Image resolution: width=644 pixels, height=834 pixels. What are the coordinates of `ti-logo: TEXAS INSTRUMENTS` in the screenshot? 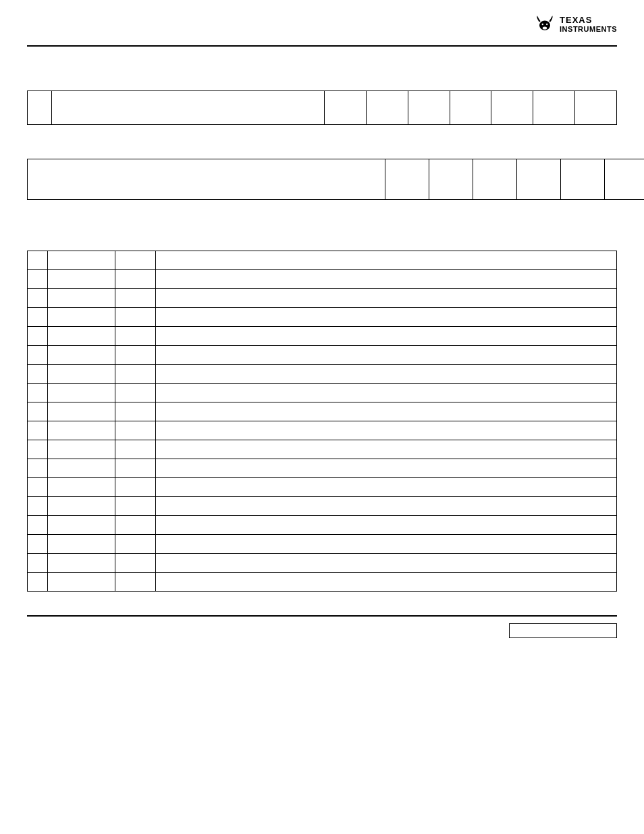 It's located at (575, 24).